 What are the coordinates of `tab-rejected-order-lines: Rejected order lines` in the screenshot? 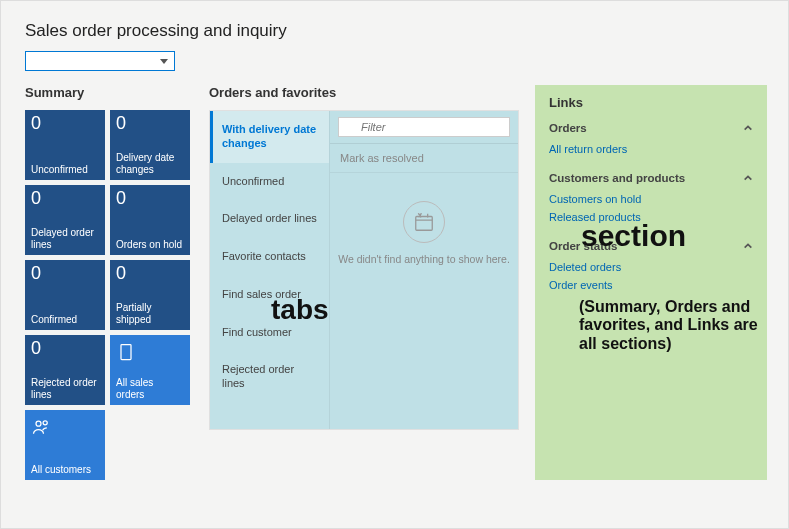 It's located at (270, 377).